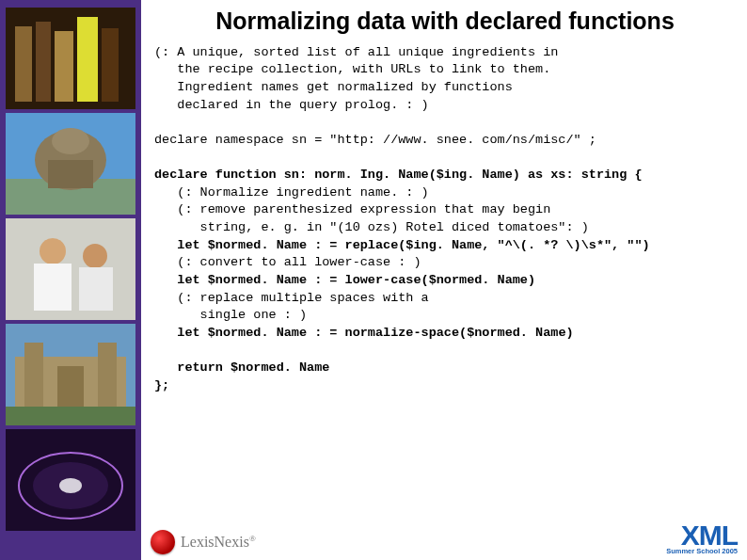  What do you see at coordinates (203, 542) in the screenshot?
I see `lexisnexis-logo: LexisNexis®` at bounding box center [203, 542].